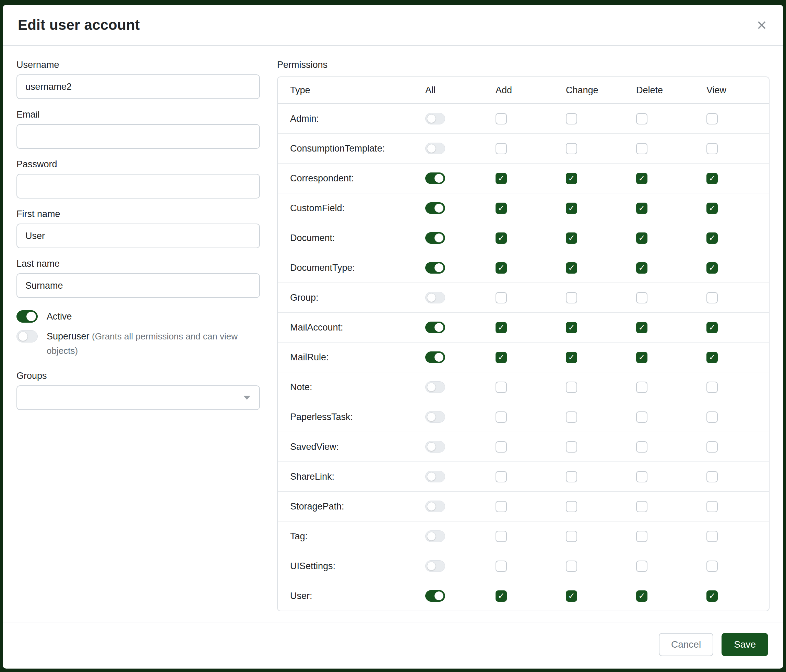  Describe the element at coordinates (138, 137) in the screenshot. I see `email-field` at that location.